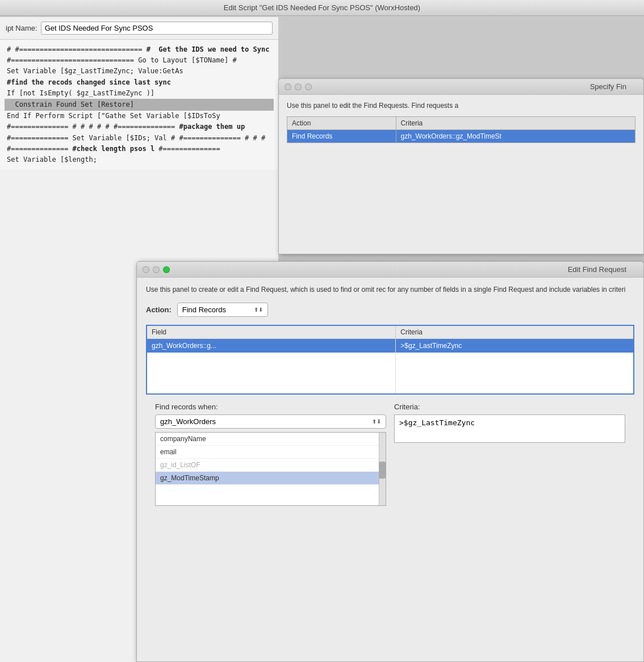  I want to click on field-list-item: email, so click(270, 452).